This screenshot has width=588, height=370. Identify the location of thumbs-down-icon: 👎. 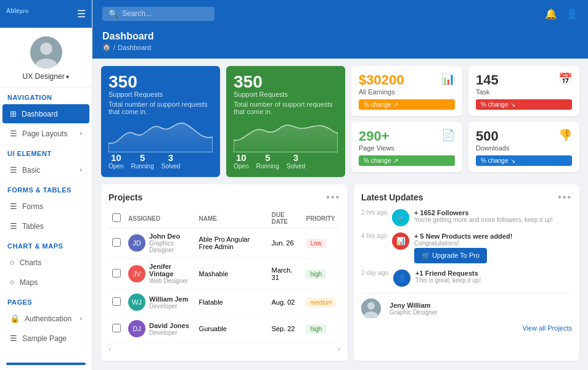
(565, 135).